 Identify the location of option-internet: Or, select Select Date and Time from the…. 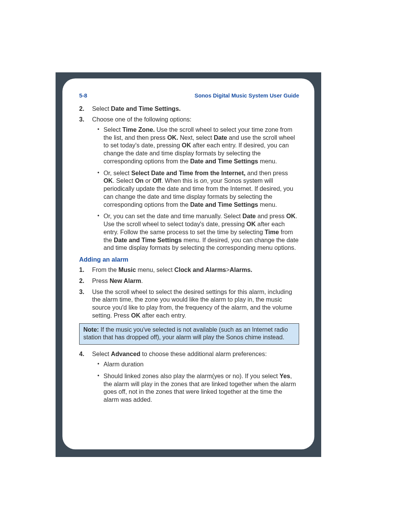
(201, 189).